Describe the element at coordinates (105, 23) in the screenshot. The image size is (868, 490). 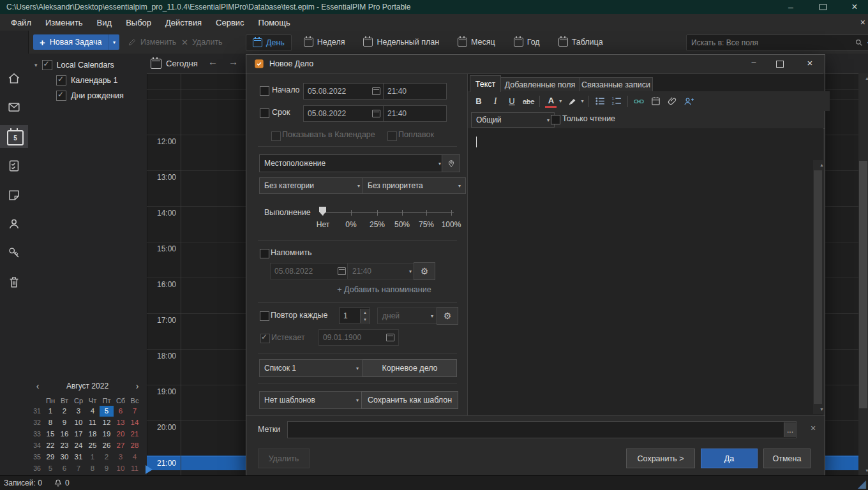
I see `menu-view: Вид` at that location.